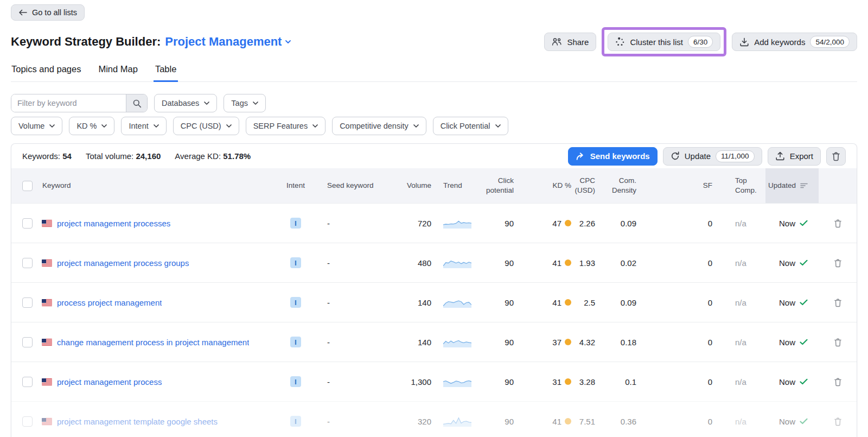 Image resolution: width=868 pixels, height=437 pixels. Describe the element at coordinates (542, 186) in the screenshot. I see `col-kd: KD %` at that location.